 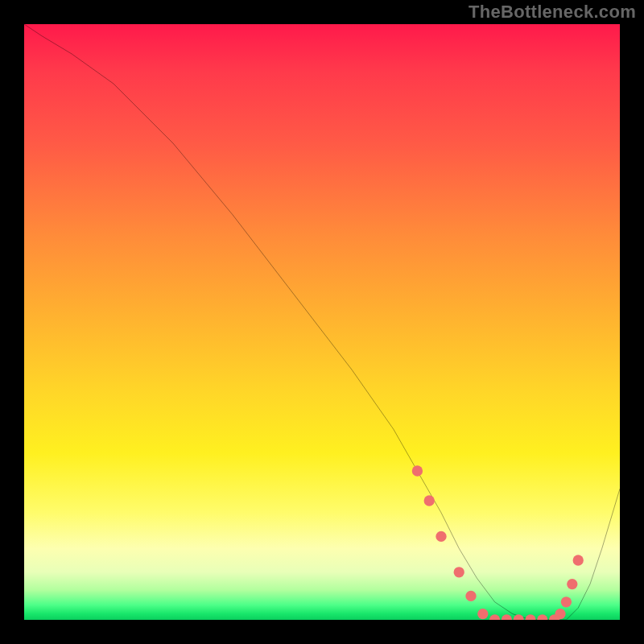 What do you see at coordinates (497, 543) in the screenshot?
I see `marker-dots` at bounding box center [497, 543].